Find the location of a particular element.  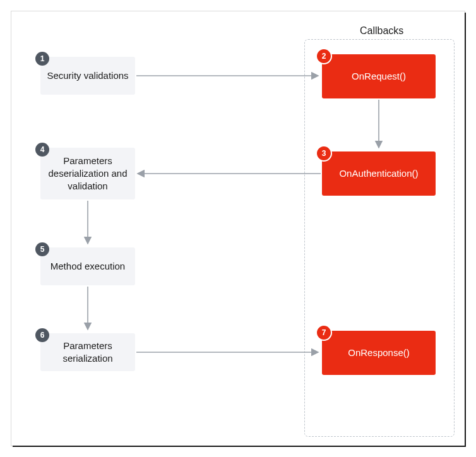

badge-7: 7 is located at coordinates (324, 333).